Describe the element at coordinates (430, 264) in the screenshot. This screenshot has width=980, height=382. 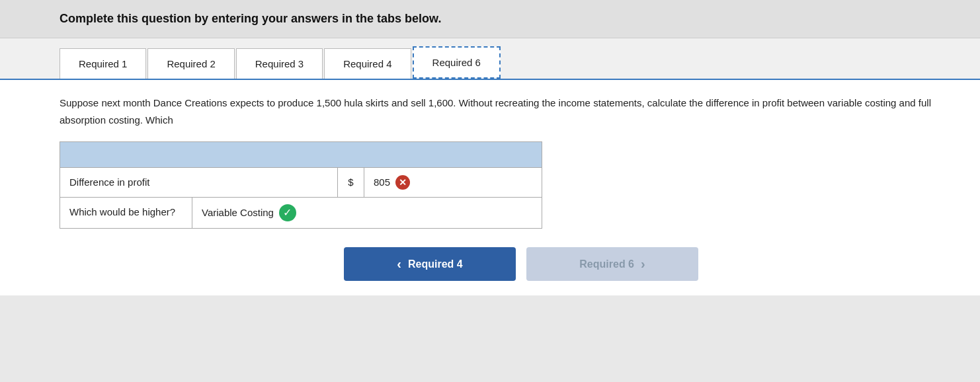
I see `prev-button: Required 4` at that location.